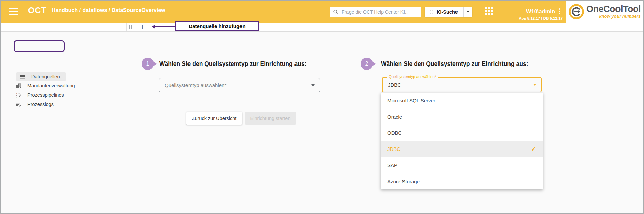  Describe the element at coordinates (462, 85) in the screenshot. I see `quellsystemtyp-select-open: JDBC` at that location.